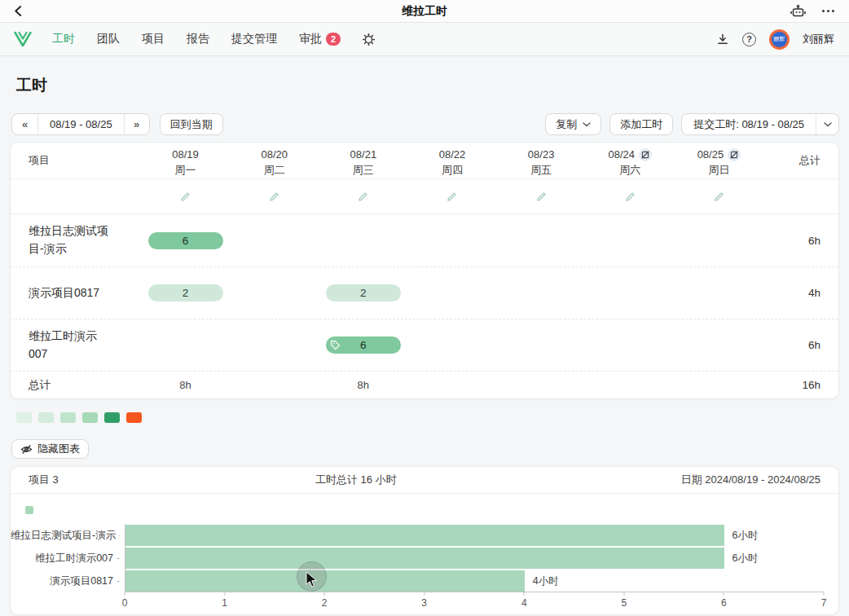 The width and height of the screenshot is (849, 616). What do you see at coordinates (310, 39) in the screenshot?
I see `nav-tab-label: 审批` at bounding box center [310, 39].